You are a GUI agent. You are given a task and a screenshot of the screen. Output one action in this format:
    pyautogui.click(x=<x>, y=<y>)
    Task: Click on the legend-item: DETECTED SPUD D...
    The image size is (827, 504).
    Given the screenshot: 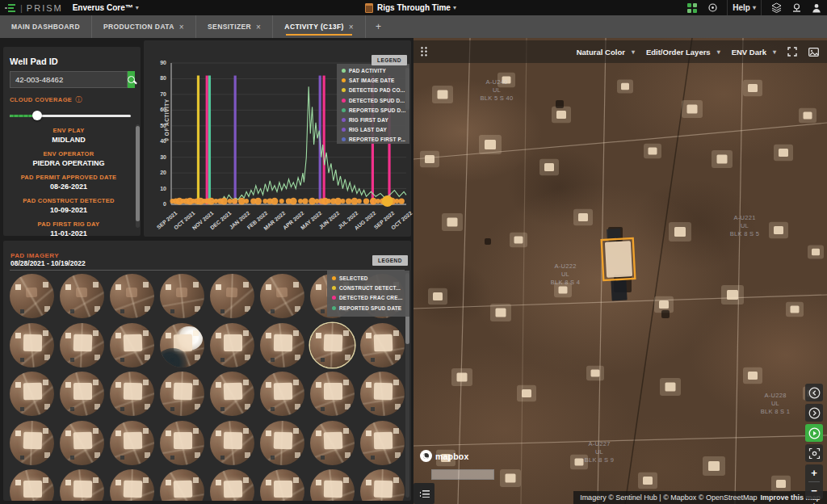 What is the action you would take?
    pyautogui.click(x=375, y=100)
    